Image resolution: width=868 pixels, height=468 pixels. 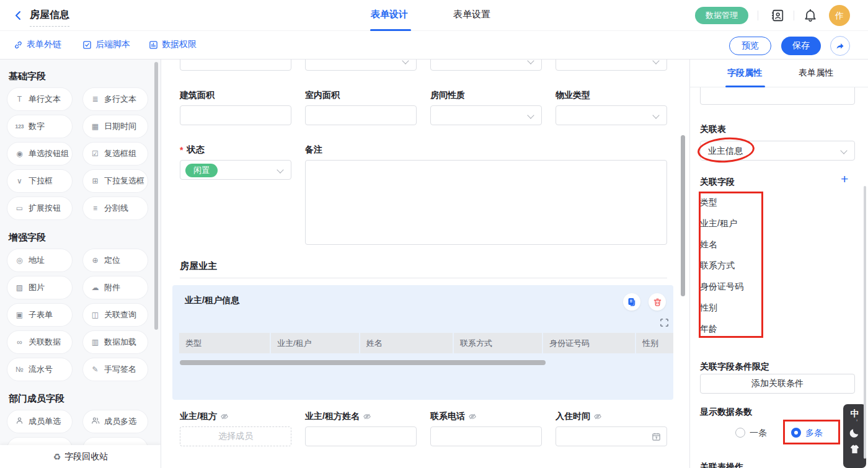 I want to click on field-signature: ✎手写签名, so click(x=115, y=369).